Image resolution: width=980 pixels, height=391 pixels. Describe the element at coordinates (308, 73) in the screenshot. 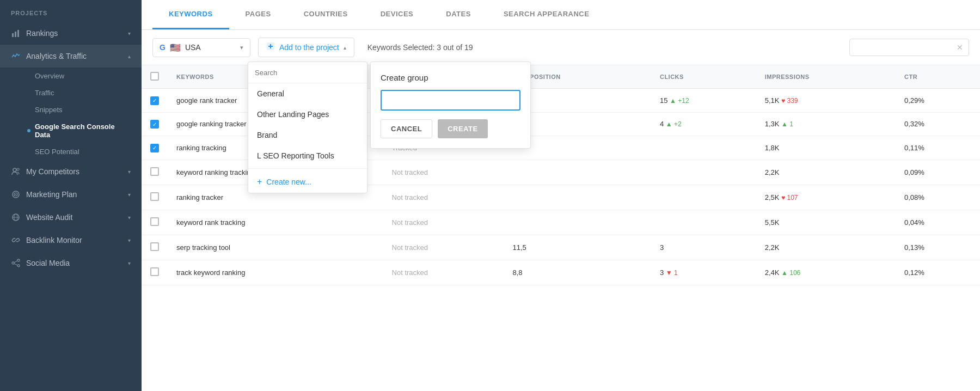

I see `dropdown-search-field` at that location.